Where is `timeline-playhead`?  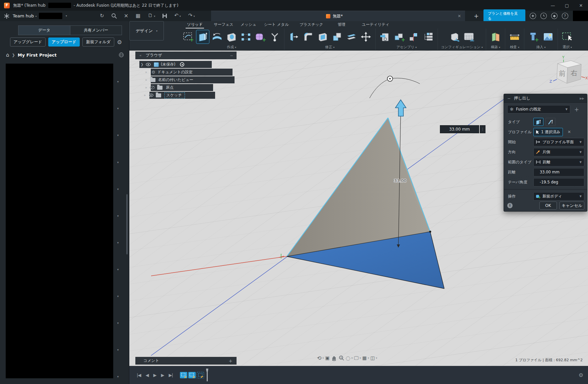
timeline-playhead is located at coordinates (207, 375).